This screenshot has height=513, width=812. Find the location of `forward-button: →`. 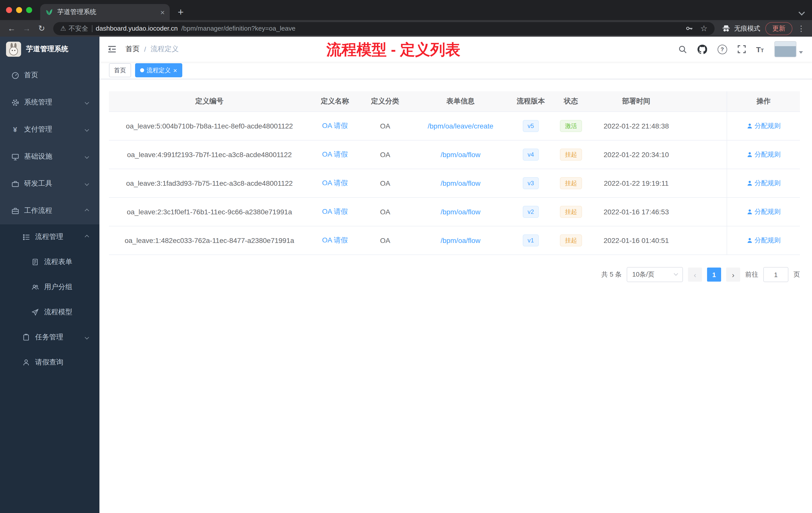

forward-button: → is located at coordinates (27, 28).